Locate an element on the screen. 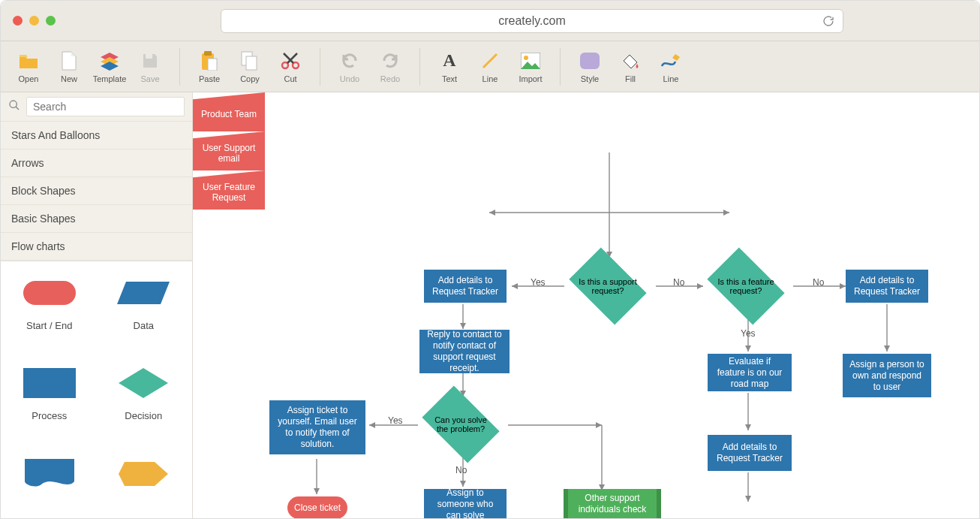  import-button: Import is located at coordinates (531, 67).